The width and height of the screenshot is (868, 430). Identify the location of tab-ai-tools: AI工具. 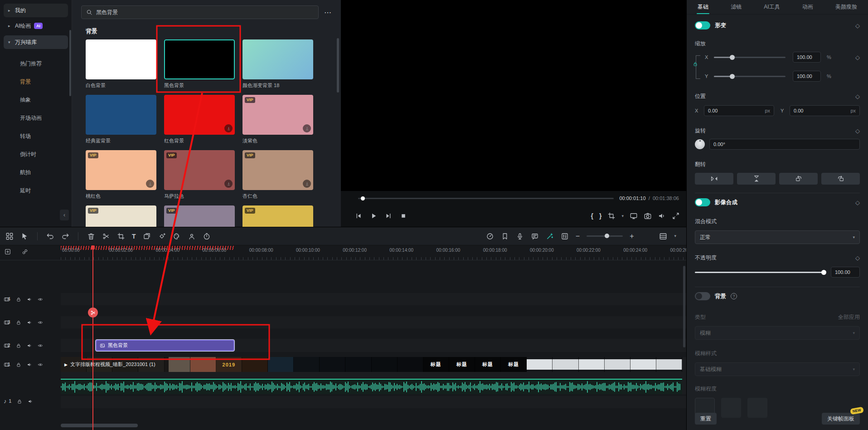
(771, 7).